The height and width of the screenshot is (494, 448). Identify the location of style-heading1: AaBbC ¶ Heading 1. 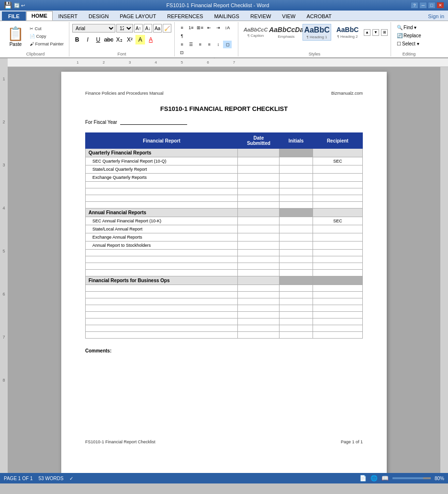
(317, 33).